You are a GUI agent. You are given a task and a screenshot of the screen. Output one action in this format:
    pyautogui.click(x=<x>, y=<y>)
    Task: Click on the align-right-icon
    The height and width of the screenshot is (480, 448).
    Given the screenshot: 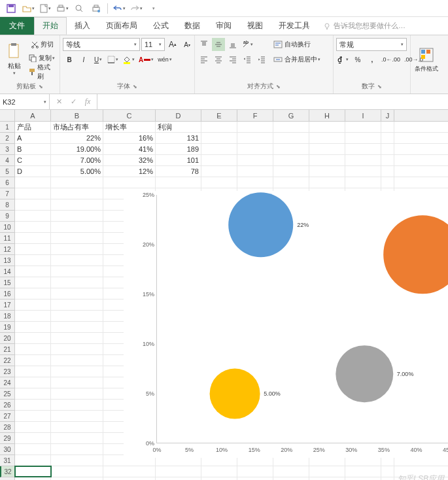 What is the action you would take?
    pyautogui.click(x=233, y=60)
    